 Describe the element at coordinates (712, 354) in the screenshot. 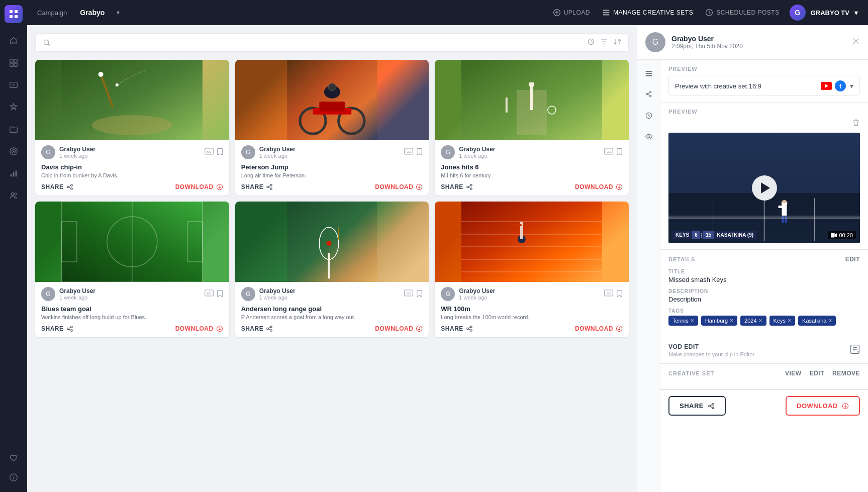

I see `vod-desc: Make changes to your clip in Editor` at that location.